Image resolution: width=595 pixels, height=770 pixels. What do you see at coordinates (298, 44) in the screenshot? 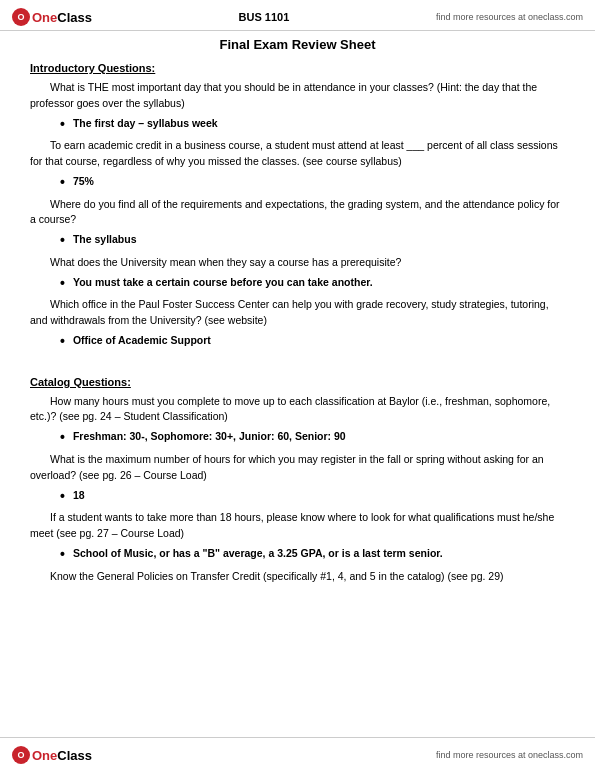
I see `page-title: Final Exam Review Sheet` at bounding box center [298, 44].